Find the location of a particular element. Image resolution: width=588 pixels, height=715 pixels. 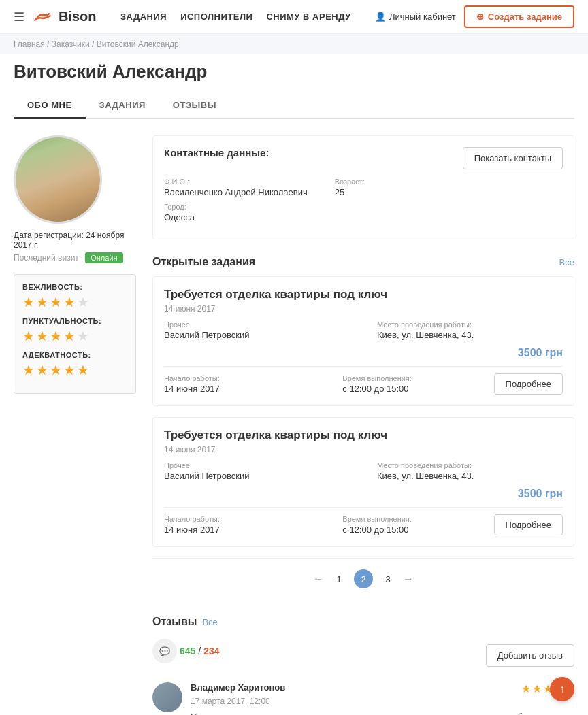

reviews-section: Отзывы Все 💬 645 / 234 Добавить отзыв is located at coordinates (363, 665).